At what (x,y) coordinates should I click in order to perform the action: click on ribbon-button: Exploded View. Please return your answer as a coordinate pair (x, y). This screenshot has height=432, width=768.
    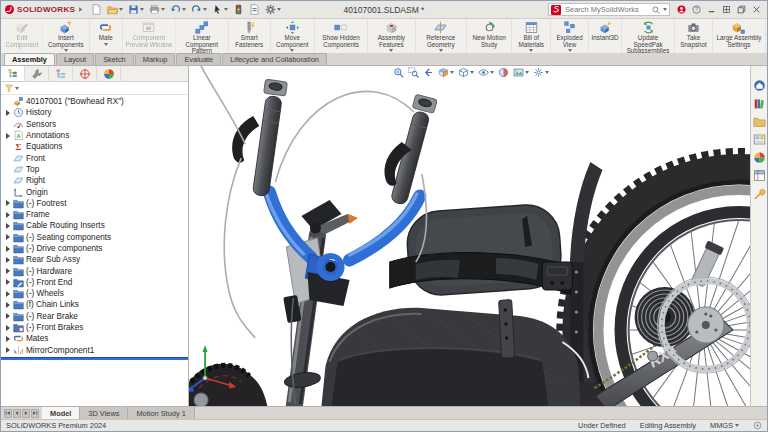
    Looking at the image, I should click on (570, 36).